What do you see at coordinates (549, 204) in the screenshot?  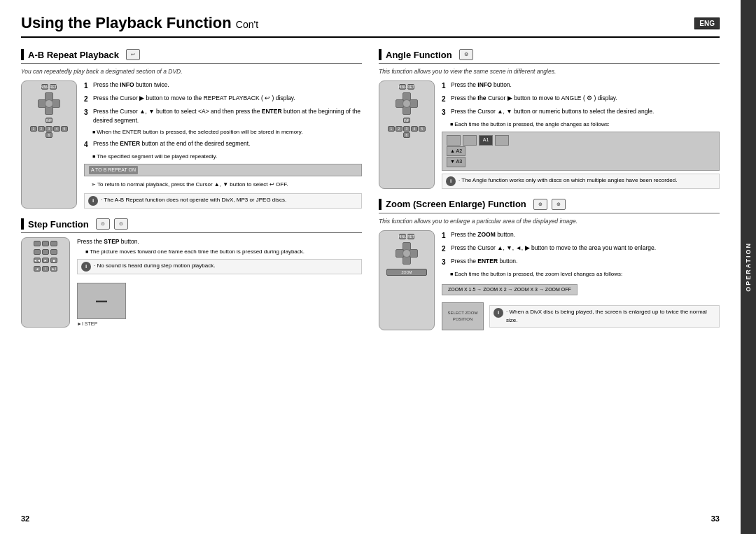 I see `zoom-function-header: Zoom (Screen Enlarge) Function ⊕ ⊕` at bounding box center [549, 204].